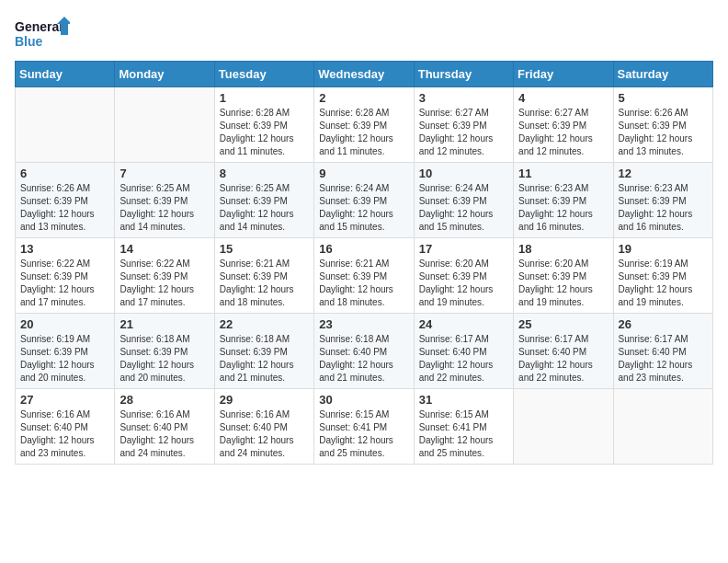 The height and width of the screenshot is (563, 728). What do you see at coordinates (364, 427) in the screenshot?
I see `calendar-week-row: 27Sunrise: 6:16 AM Sunset: 6:40 PM Dayli…` at bounding box center [364, 427].